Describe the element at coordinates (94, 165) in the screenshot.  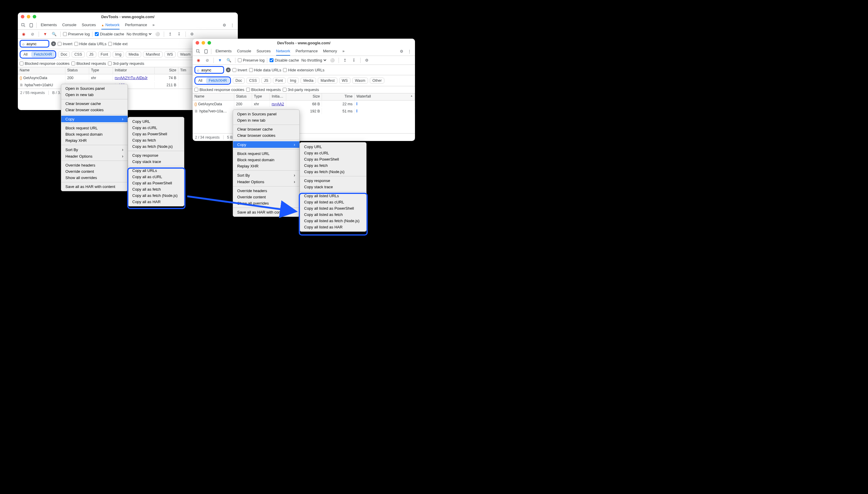
I see `ctx-override-headers: Override headers` at that location.